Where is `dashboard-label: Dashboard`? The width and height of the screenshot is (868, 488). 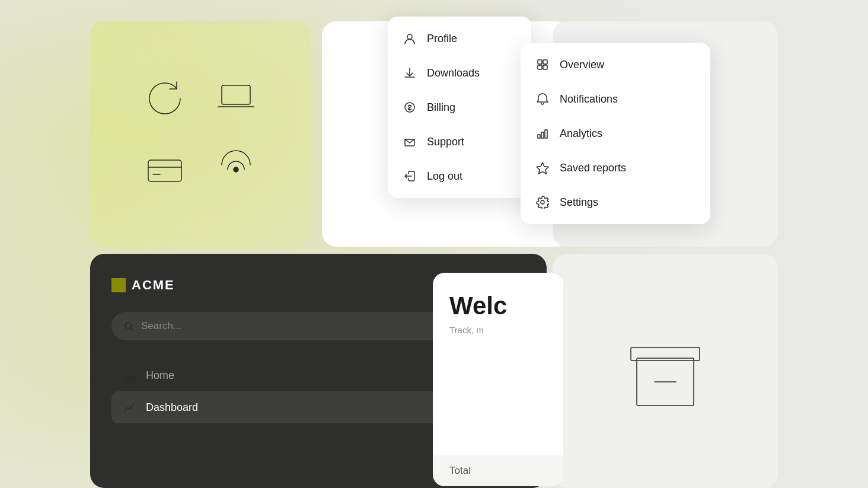 dashboard-label: Dashboard is located at coordinates (172, 408).